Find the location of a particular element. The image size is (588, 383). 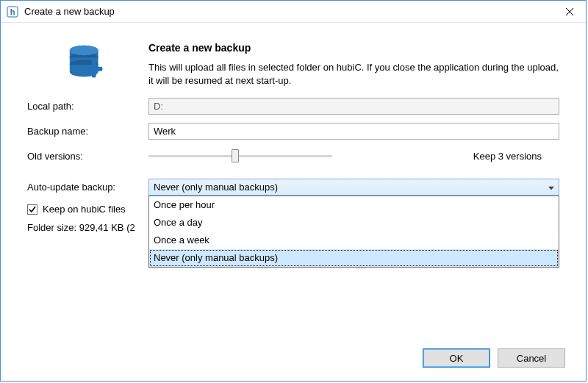

auto-update-dropdown: Once per hour Once a day Once a week Nev… is located at coordinates (354, 232).